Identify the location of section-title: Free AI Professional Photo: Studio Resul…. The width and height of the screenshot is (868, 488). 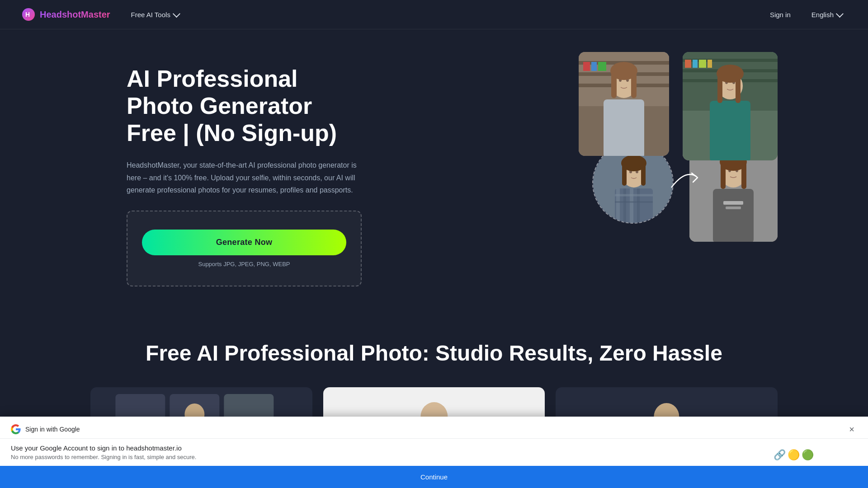
(434, 349).